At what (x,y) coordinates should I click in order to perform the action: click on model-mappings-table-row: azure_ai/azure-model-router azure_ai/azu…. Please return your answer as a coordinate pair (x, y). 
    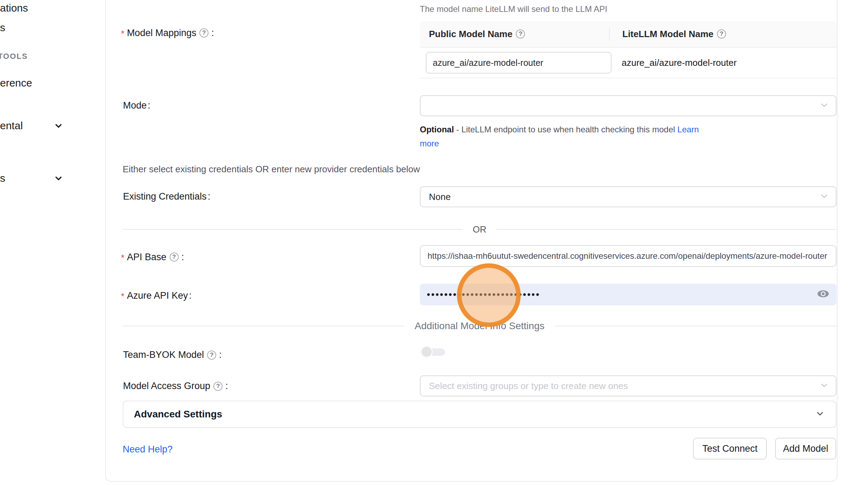
    Looking at the image, I should click on (628, 63).